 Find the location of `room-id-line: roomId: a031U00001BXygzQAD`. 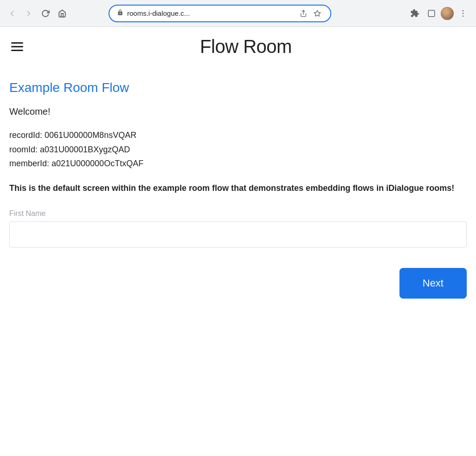

room-id-line: roomId: a031U00001BXygzQAD is located at coordinates (238, 150).